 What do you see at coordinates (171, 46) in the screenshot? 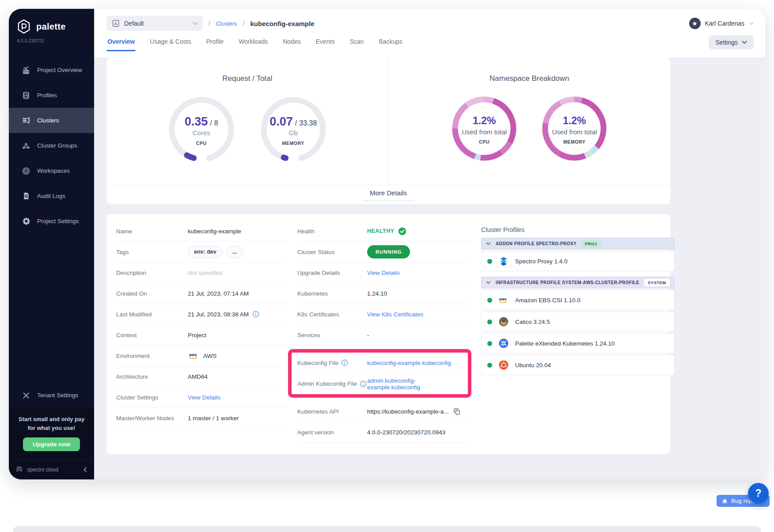
I see `tab-usage-costs: Usage & Costs` at bounding box center [171, 46].